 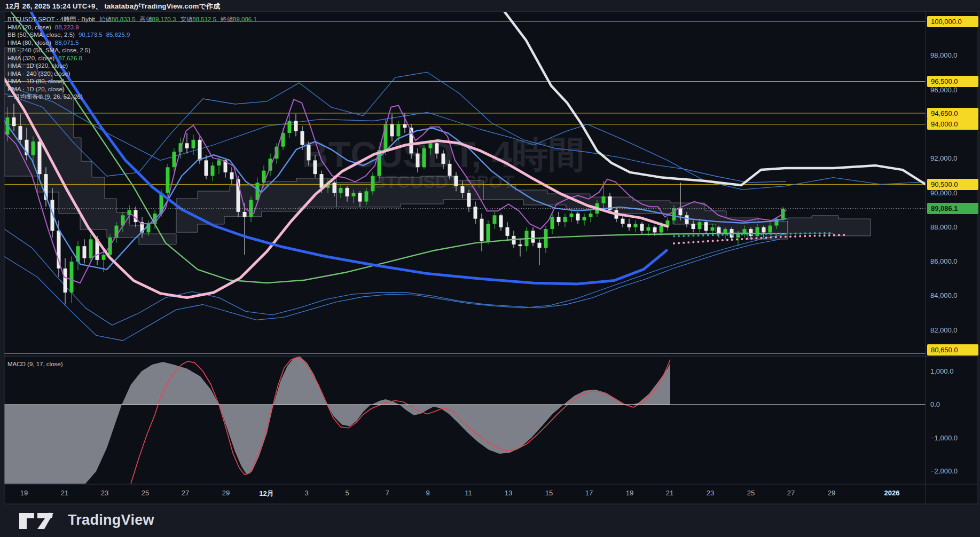 What do you see at coordinates (39, 74) in the screenshot?
I see `legend-indicator-title: HMA · 240 (320, close)` at bounding box center [39, 74].